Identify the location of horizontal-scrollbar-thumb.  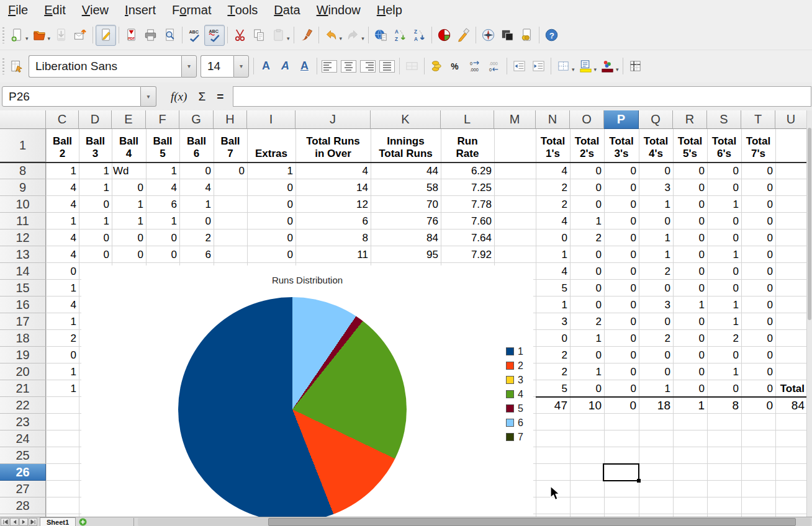
(532, 522).